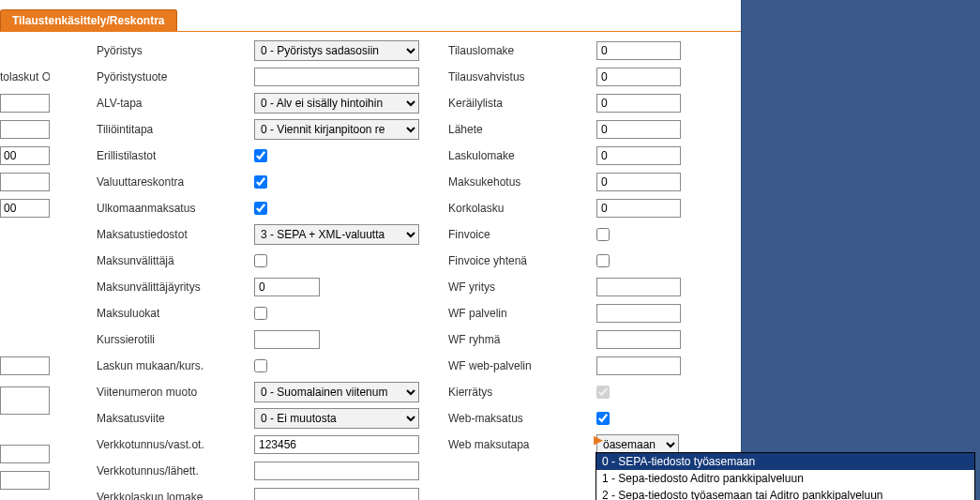 This screenshot has width=980, height=500. What do you see at coordinates (337, 129) in the screenshot?
I see `select-tiliointitapa: 0 - Viennit kirjanpitoon re` at bounding box center [337, 129].